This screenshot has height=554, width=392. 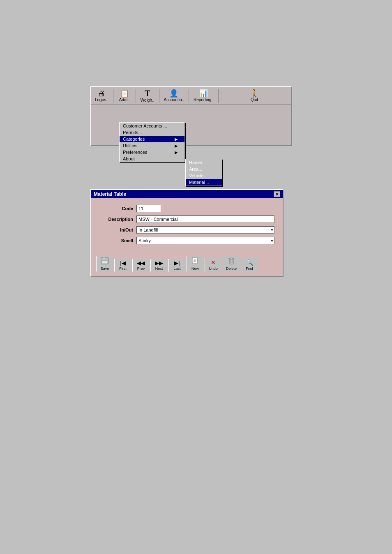 I want to click on delete-icon, so click(x=231, y=262).